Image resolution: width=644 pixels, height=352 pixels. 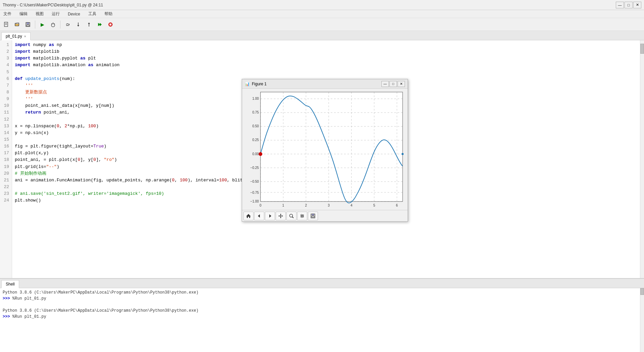 I want to click on step-over-icon, so click(x=67, y=25).